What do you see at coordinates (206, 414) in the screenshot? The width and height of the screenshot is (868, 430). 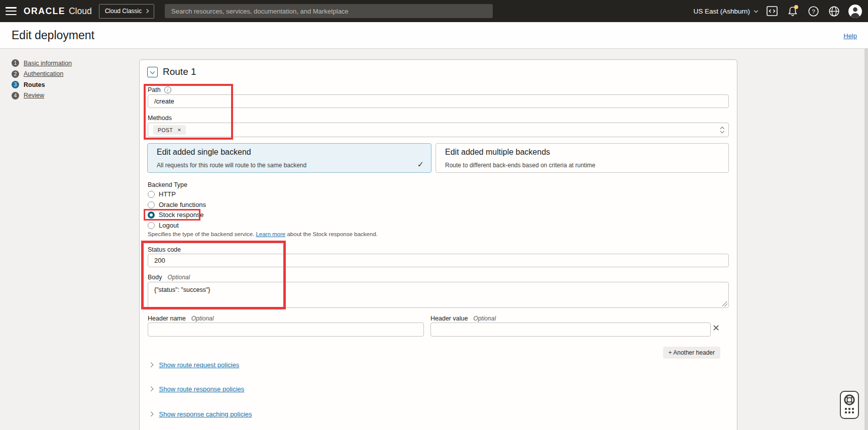 I see `policy-link: Show response caching policies` at bounding box center [206, 414].